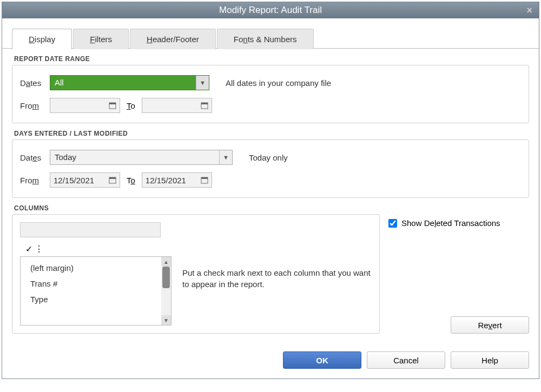  What do you see at coordinates (451, 223) in the screenshot?
I see `show-deleted-label: Show Deleted Transactions` at bounding box center [451, 223].